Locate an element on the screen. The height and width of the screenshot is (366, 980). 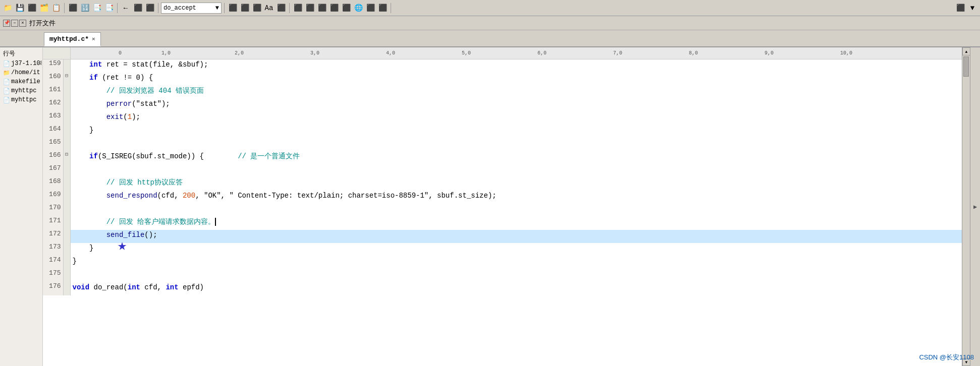
table-row: 167 is located at coordinates (503, 171).